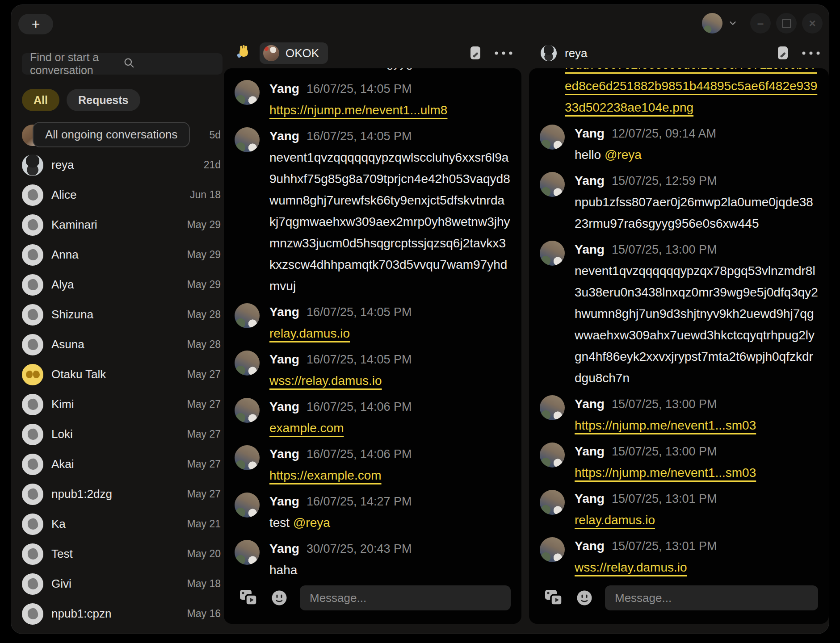 Image resolution: width=840 pixels, height=643 pixels. Describe the element at coordinates (122, 405) in the screenshot. I see `conversation-row: KimiMay 27` at that location.